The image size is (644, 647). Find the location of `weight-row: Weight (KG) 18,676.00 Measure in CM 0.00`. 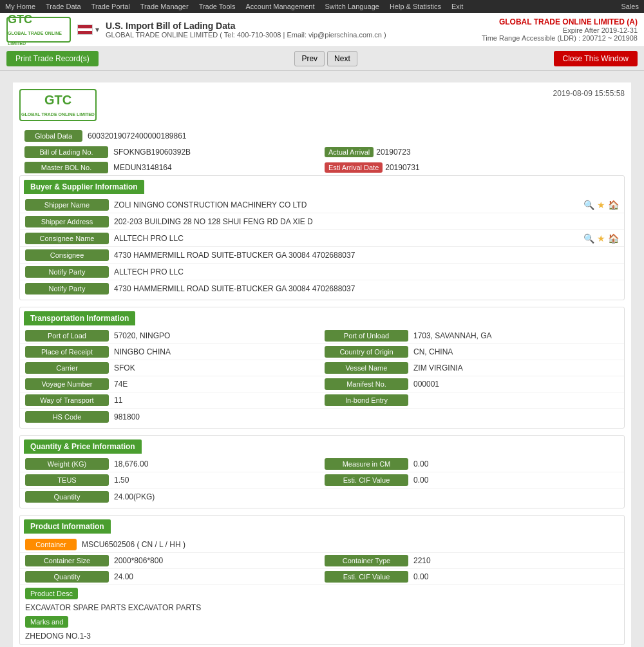

weight-row: Weight (KG) 18,676.00 Measure in CM 0.00 is located at coordinates (322, 464).